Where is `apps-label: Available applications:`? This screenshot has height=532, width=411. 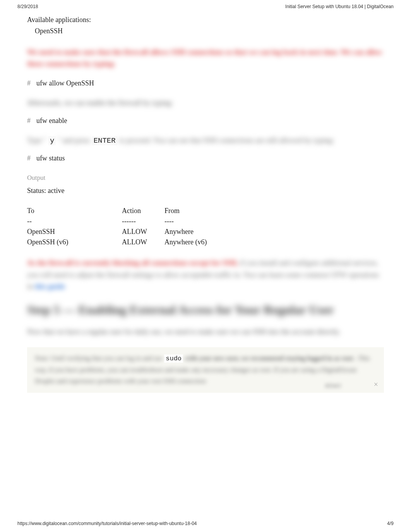
apps-label: Available applications: is located at coordinates (211, 20).